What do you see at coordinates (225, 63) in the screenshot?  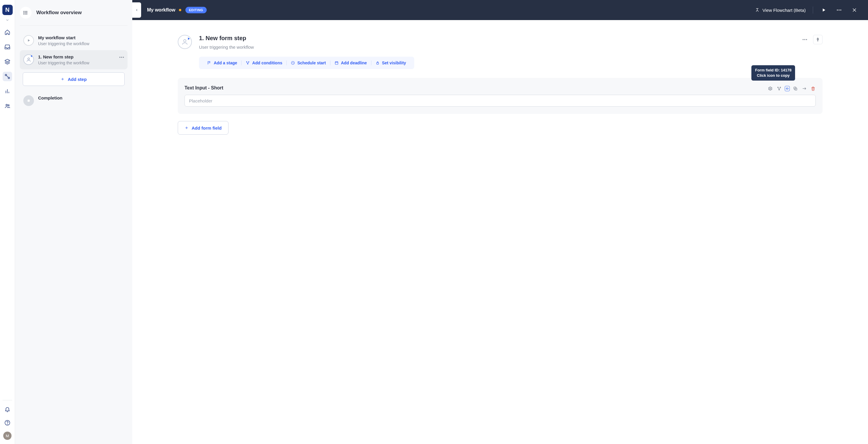 I see `add-stage-label: Add a stage` at bounding box center [225, 63].